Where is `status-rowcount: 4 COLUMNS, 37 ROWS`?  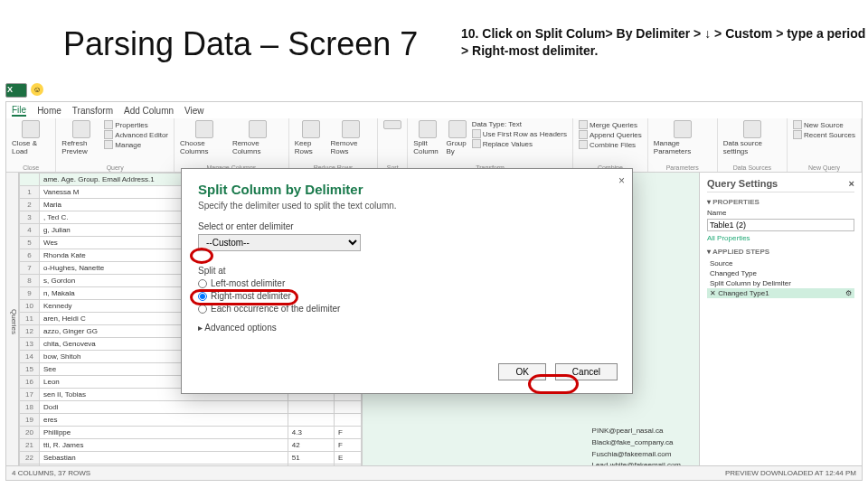 status-rowcount: 4 COLUMNS, 37 ROWS is located at coordinates (51, 474).